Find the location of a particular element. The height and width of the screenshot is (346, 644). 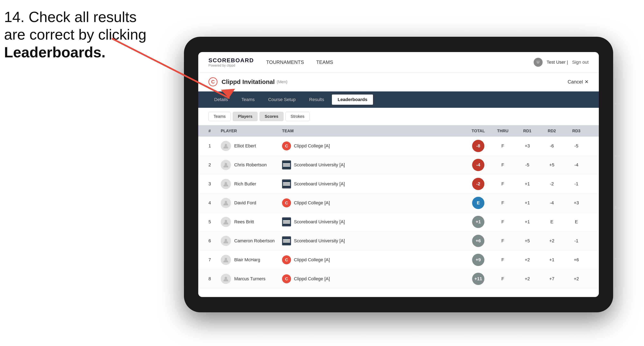

player-cell: Elliot Ebert is located at coordinates (252, 146).